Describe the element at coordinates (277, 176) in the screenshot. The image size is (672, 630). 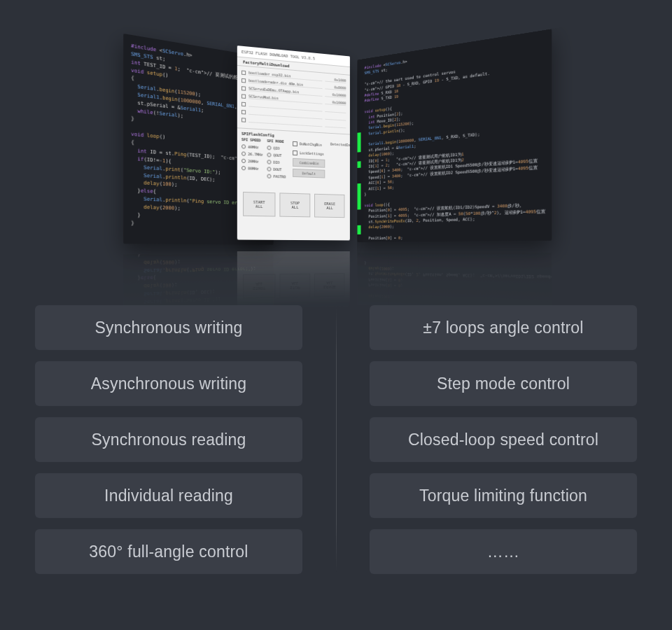
I see `spi-mode-option: FASTRD` at that location.